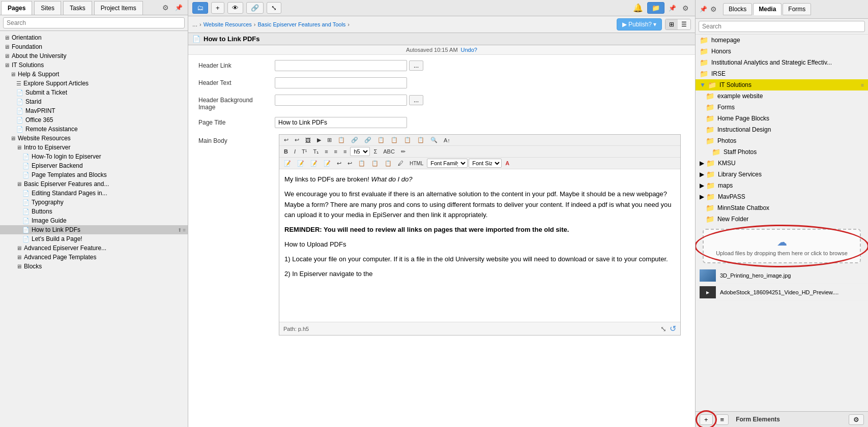 The height and width of the screenshot is (427, 868). I want to click on rte-copy1-btn: 📋, so click(341, 140).